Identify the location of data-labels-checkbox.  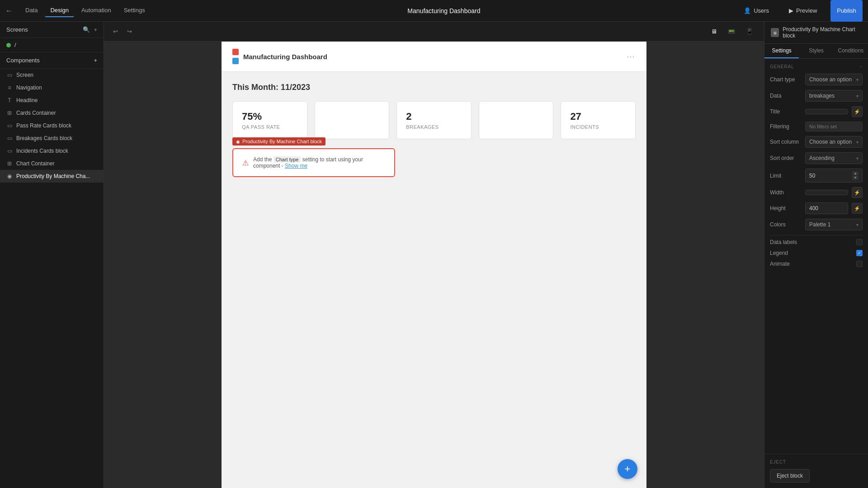
(859, 242).